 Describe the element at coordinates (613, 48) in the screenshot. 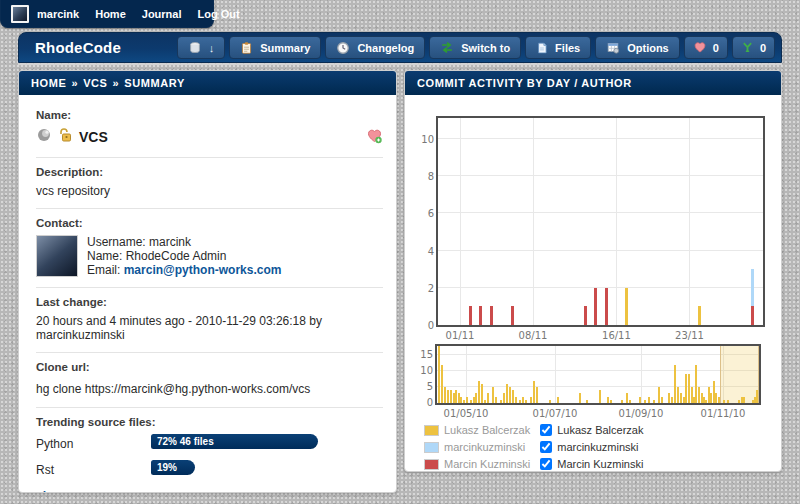

I see `table-gear-icon` at that location.